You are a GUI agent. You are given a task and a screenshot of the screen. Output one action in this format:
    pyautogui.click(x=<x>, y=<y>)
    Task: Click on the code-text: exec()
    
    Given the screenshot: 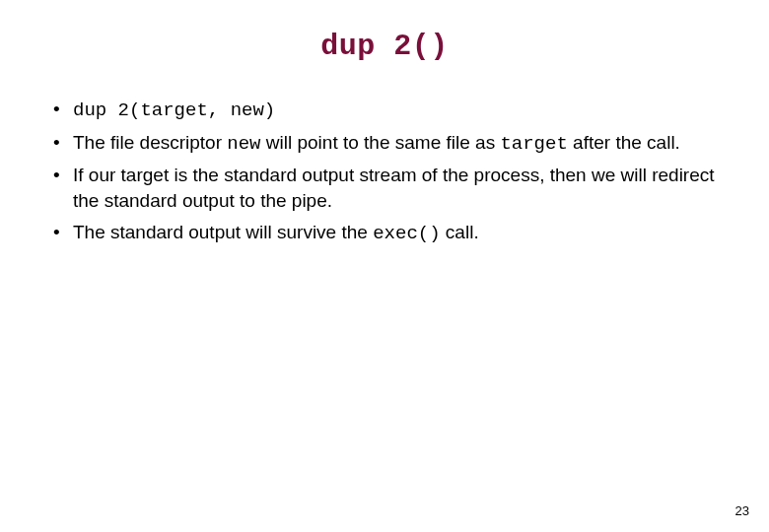 What is the action you would take?
    pyautogui.click(x=406, y=233)
    